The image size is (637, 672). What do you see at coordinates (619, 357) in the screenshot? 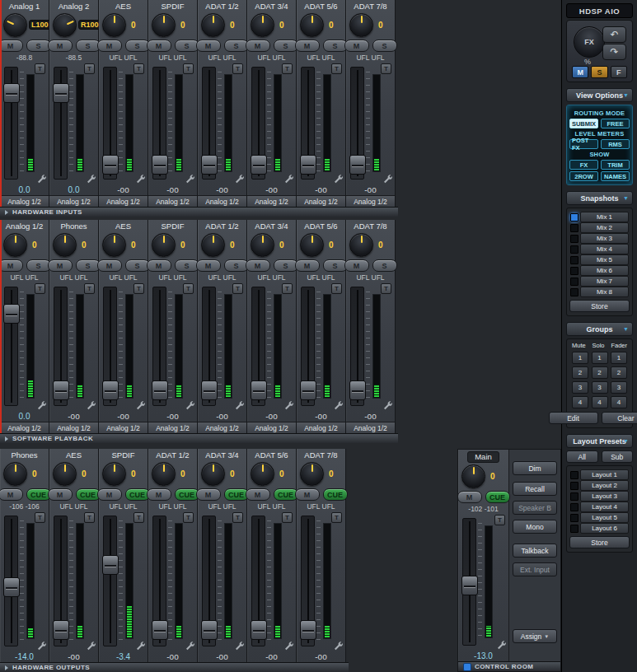
I see `group-fader-1-button: 1` at bounding box center [619, 357].